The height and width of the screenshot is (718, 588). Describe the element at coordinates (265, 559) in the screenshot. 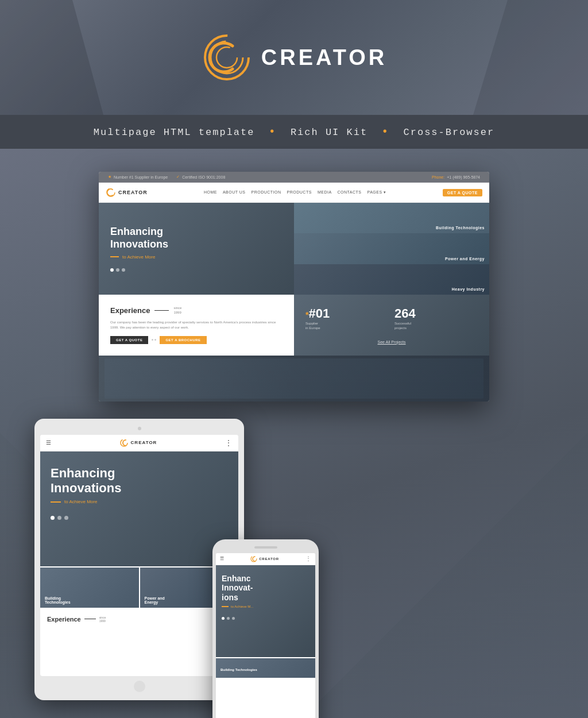

I see `phone-nav-logo: CREATOR` at that location.